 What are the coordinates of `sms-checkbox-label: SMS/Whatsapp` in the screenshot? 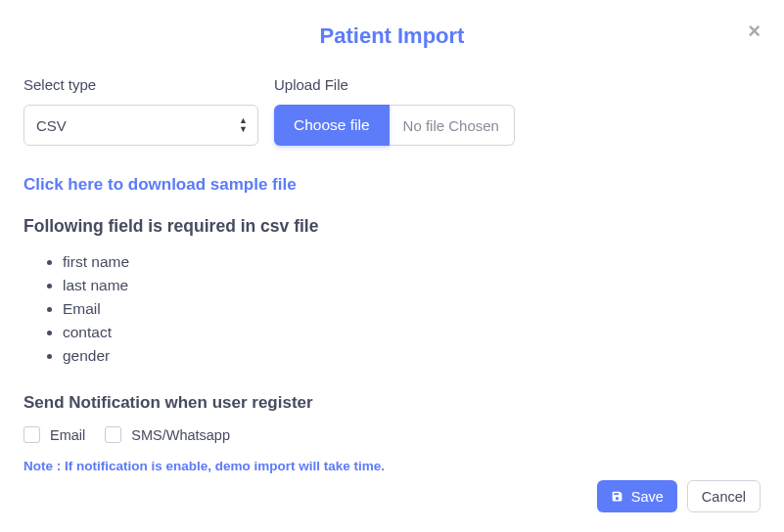 It's located at (180, 435).